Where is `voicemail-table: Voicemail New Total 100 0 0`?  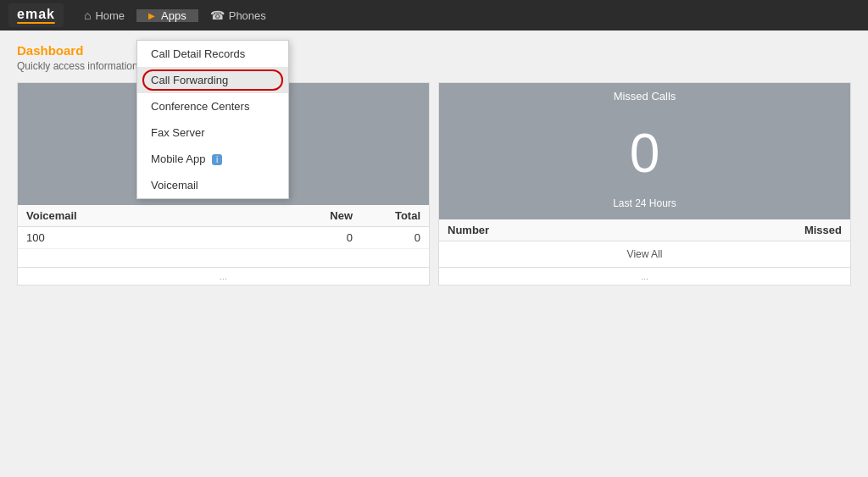 voicemail-table: Voicemail New Total 100 0 0 is located at coordinates (224, 236).